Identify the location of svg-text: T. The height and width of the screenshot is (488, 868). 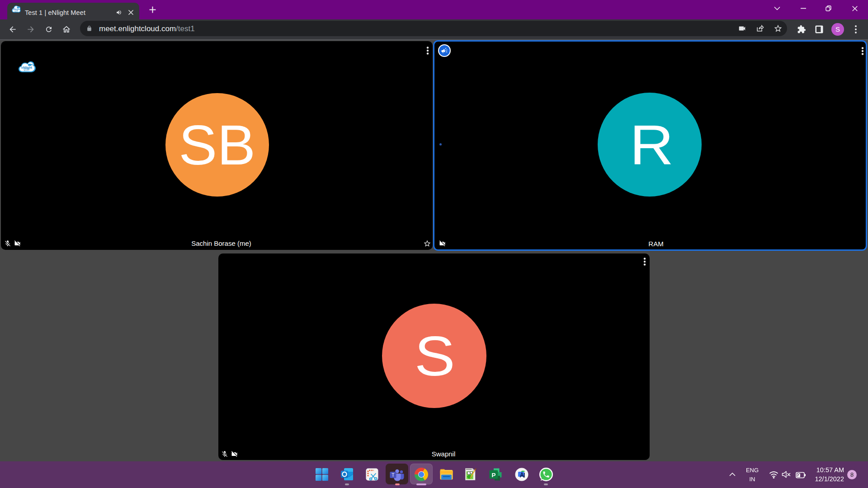
(393, 475).